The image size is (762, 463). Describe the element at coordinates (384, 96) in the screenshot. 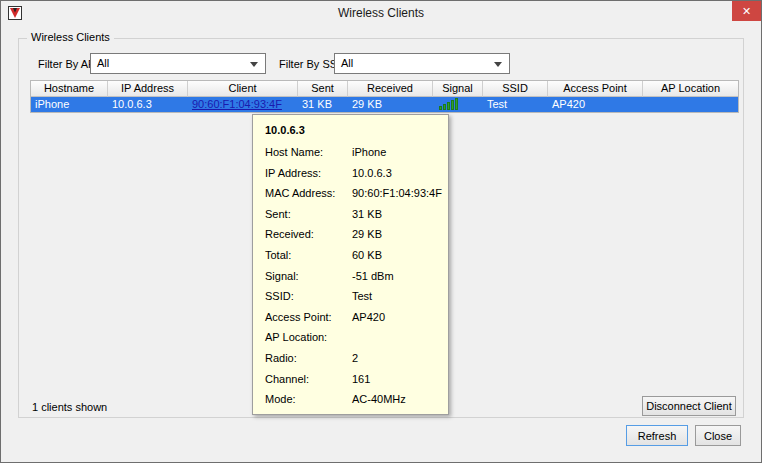

I see `clients-table: Hostname IP Address Client Sent Received…` at that location.